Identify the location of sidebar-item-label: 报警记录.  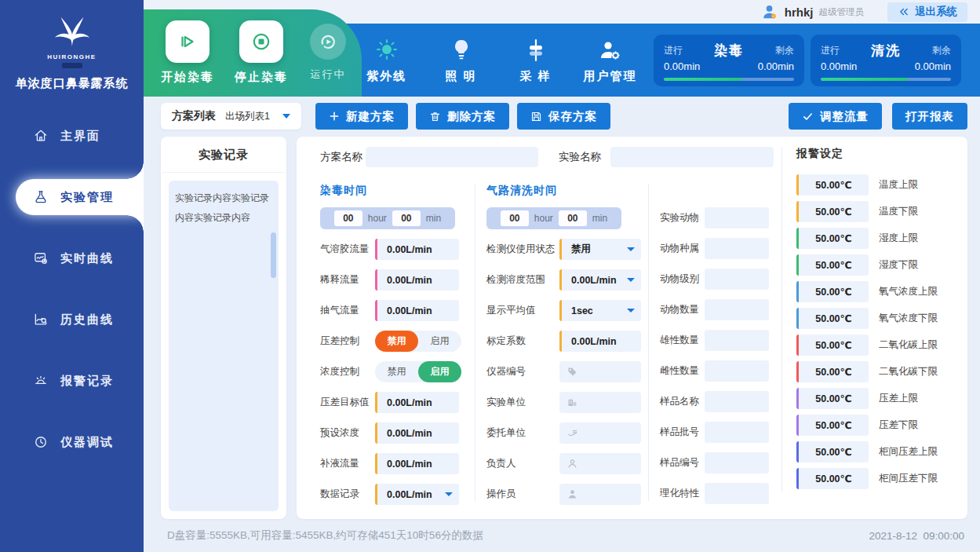
(87, 382).